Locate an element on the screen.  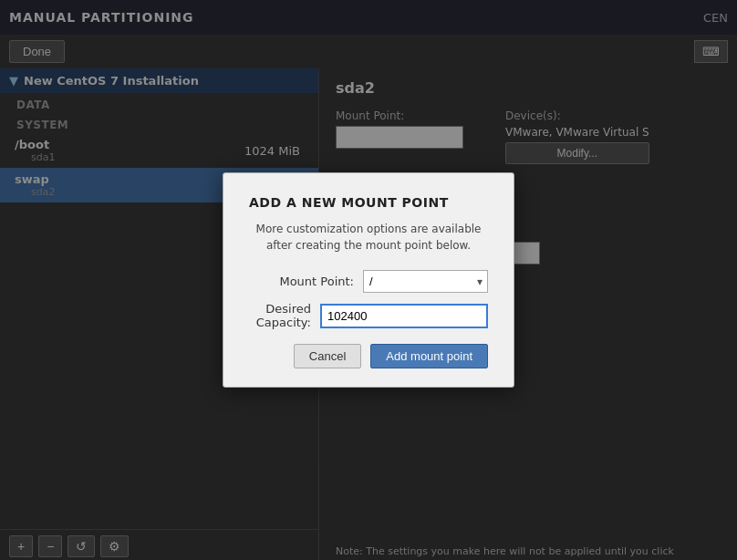
dialog-form-row-mount: Mount Point: / /boot /home /var swap ▾ is located at coordinates (368, 281).